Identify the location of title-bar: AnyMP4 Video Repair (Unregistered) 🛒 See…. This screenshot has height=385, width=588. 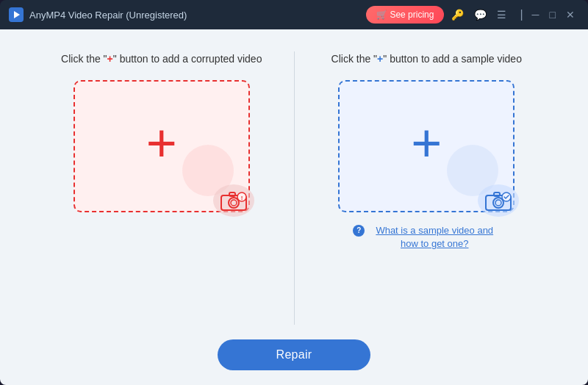
(294, 15).